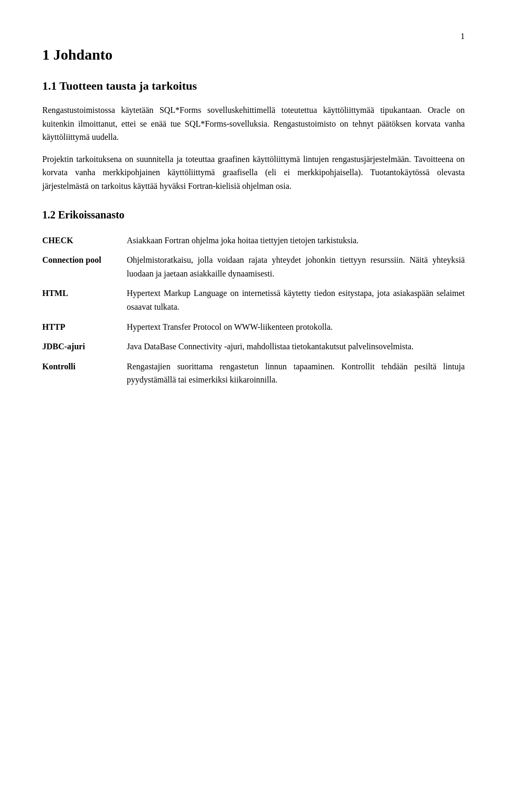 The height and width of the screenshot is (812, 507). I want to click on glossary-term: HTTP, so click(84, 327).